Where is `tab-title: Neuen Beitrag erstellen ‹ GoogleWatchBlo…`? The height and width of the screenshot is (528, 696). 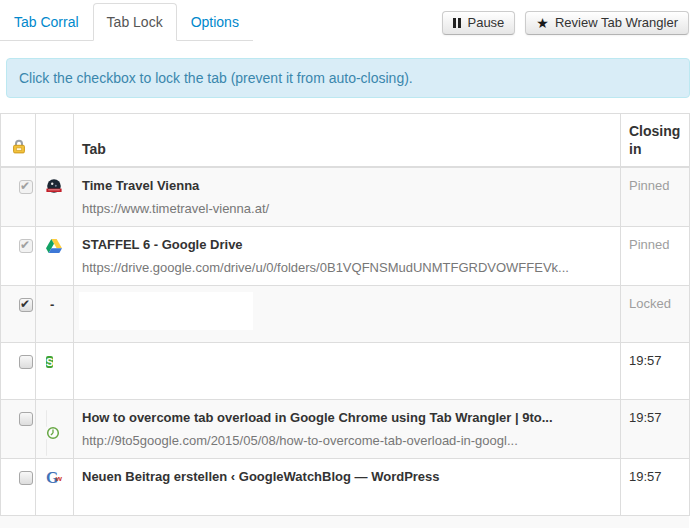
tab-title: Neuen Beitrag erstellen ‹ GoogleWatchBlo… is located at coordinates (347, 476).